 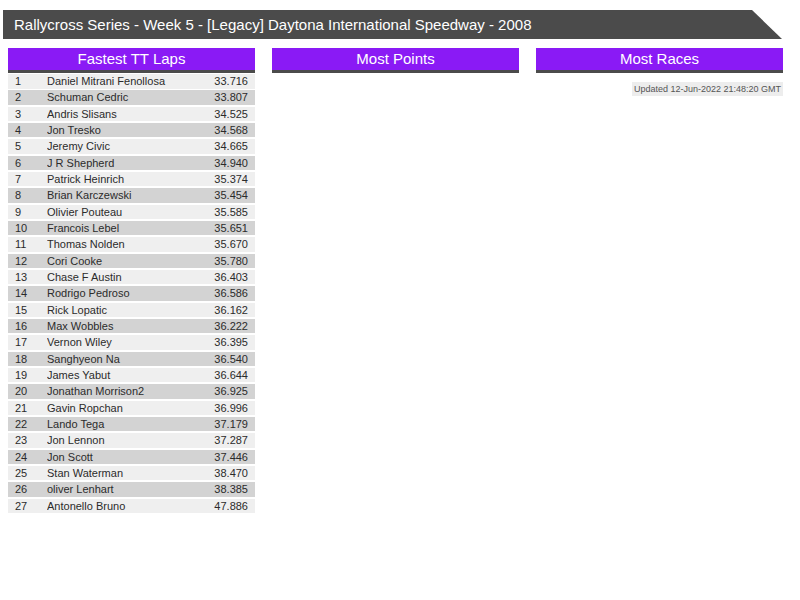 I want to click on table-row: 23Jon Lennon37.287, so click(x=132, y=440).